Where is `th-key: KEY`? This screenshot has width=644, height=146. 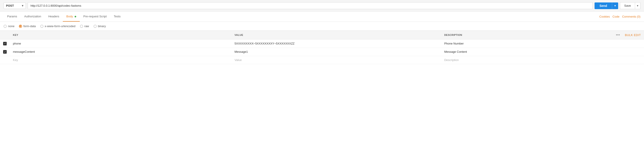 th-key: KEY is located at coordinates (120, 35).